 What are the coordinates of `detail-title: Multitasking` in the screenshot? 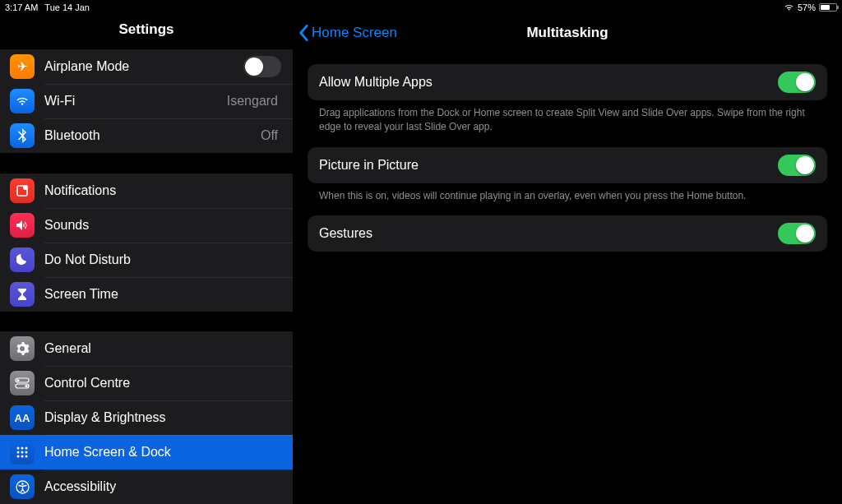 It's located at (567, 33).